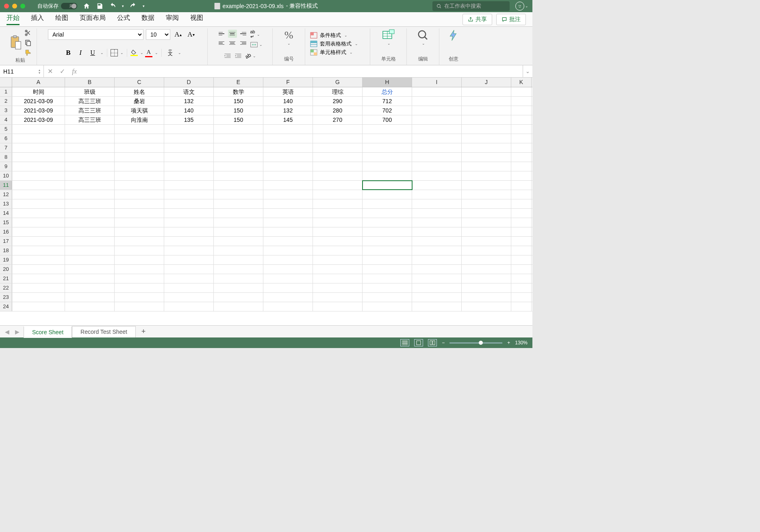 Image resolution: width=760 pixels, height=532 pixels. What do you see at coordinates (288, 185) in the screenshot?
I see `cell-F11` at bounding box center [288, 185].